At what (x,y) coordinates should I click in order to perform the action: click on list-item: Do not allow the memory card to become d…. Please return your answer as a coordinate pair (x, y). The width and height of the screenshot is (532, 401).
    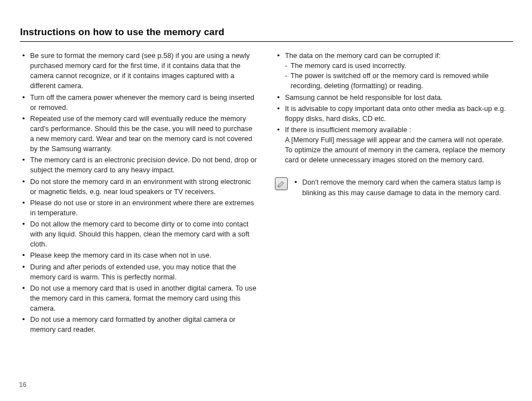
    Looking at the image, I should click on (139, 234).